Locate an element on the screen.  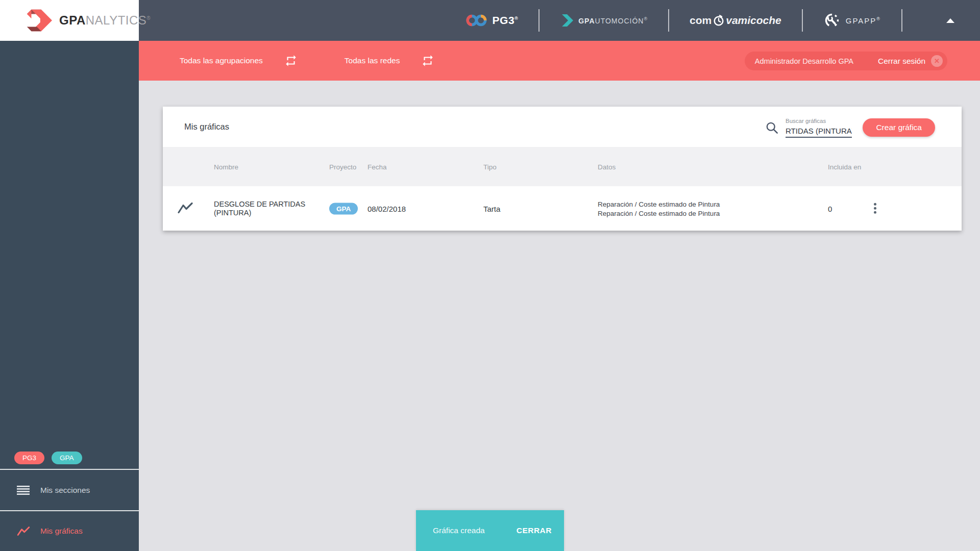
line-chart-icon is located at coordinates (23, 531).